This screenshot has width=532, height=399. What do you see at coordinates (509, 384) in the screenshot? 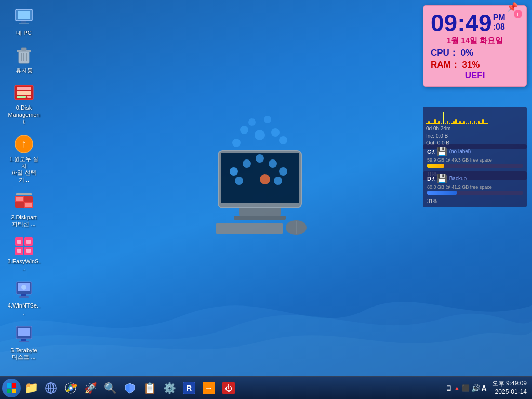
I see `tray-time: 오후 9:49:09` at bounding box center [509, 384].